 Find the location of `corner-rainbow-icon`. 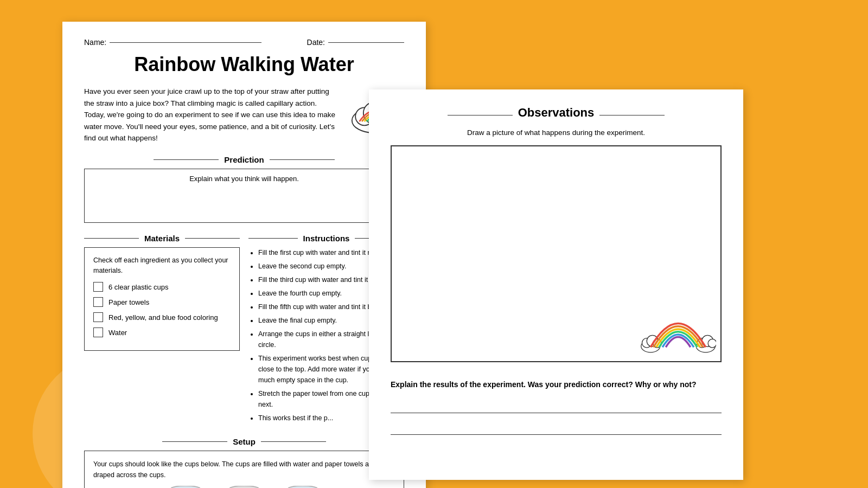

corner-rainbow-icon is located at coordinates (678, 326).